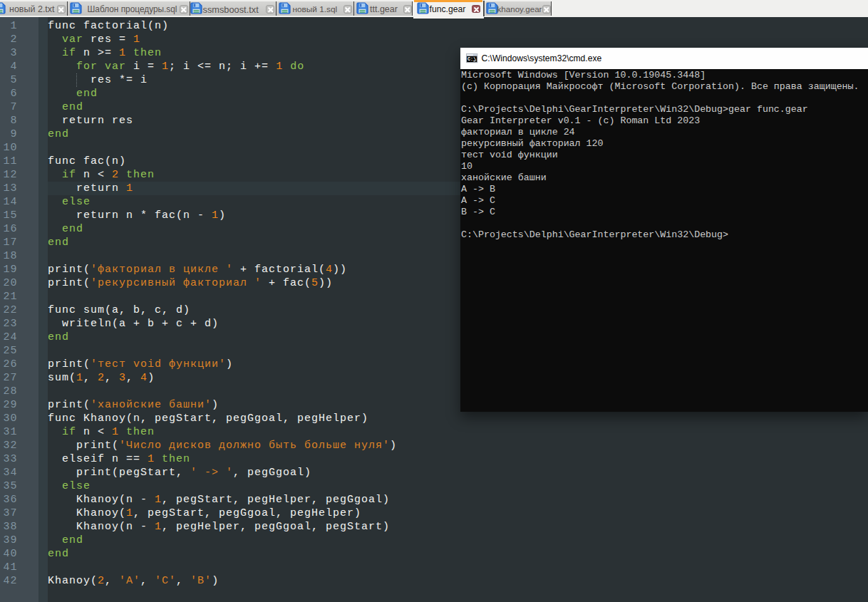 The width and height of the screenshot is (868, 602). What do you see at coordinates (472, 59) in the screenshot?
I see `svg-text: C:\` at bounding box center [472, 59].